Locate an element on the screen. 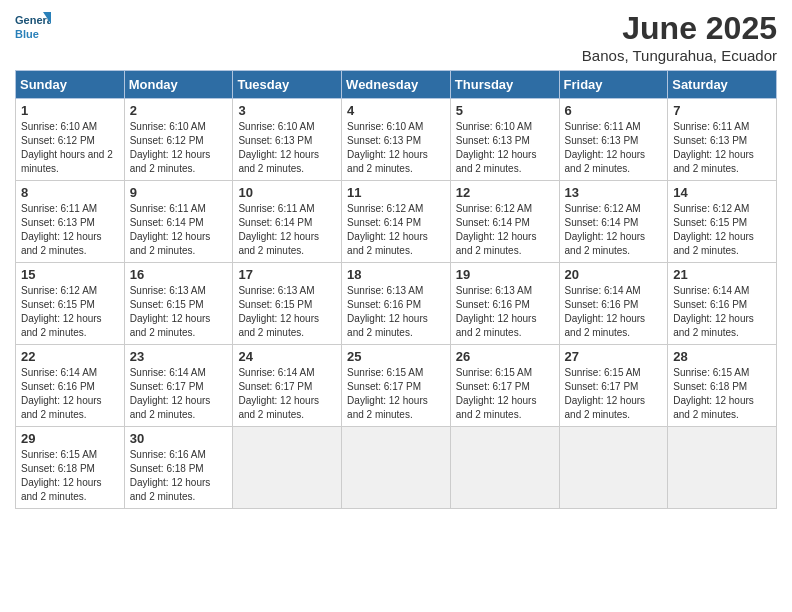 The image size is (792, 612). header-tuesday: Tuesday is located at coordinates (288, 85).